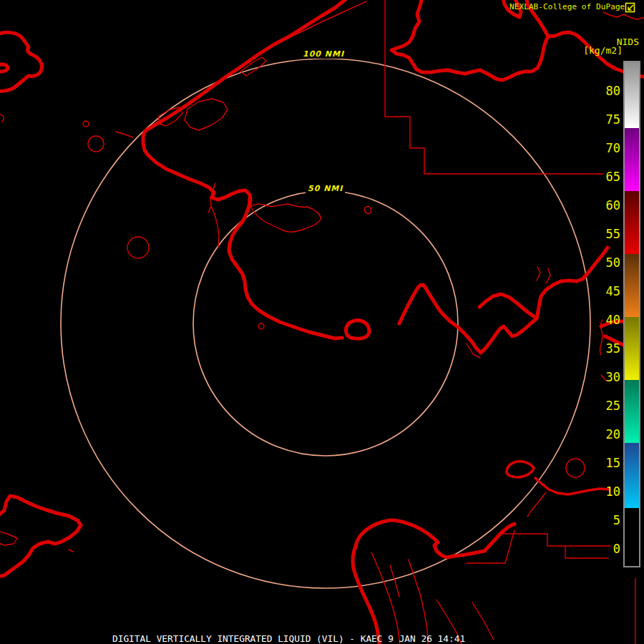 The height and width of the screenshot is (644, 644). I want to click on scale-tick: 15, so click(608, 463).